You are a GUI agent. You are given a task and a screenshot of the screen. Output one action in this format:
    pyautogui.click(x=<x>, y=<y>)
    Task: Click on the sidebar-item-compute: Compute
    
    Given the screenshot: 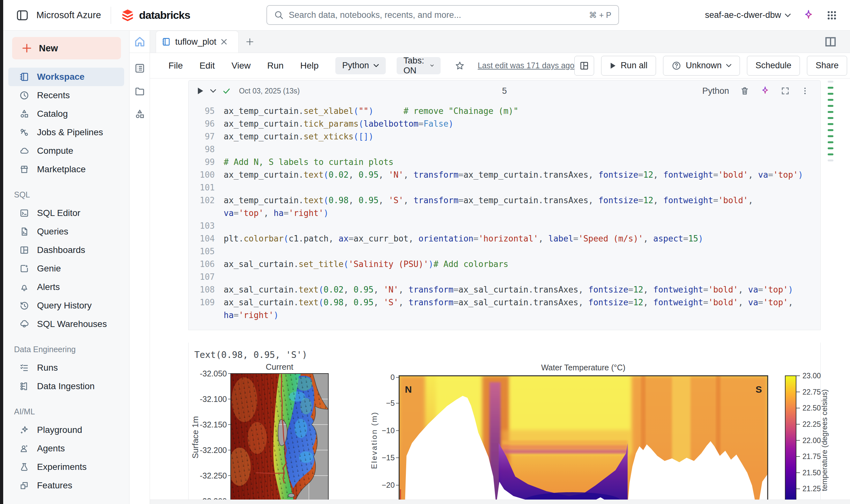 What is the action you would take?
    pyautogui.click(x=66, y=151)
    